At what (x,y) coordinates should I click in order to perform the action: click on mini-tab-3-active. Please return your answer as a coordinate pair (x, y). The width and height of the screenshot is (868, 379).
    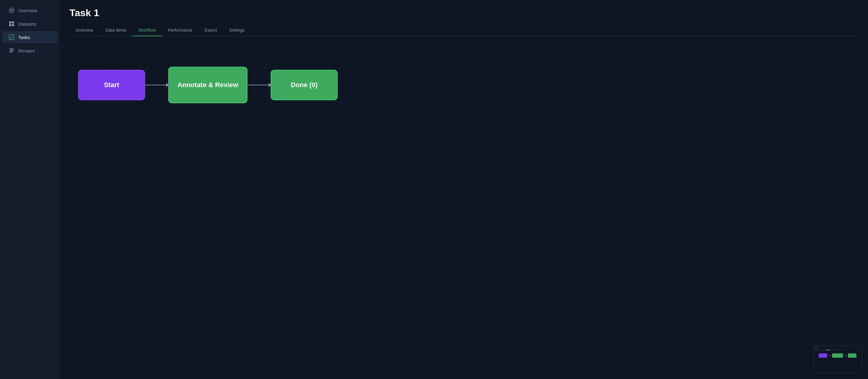
    Looking at the image, I should click on (828, 350).